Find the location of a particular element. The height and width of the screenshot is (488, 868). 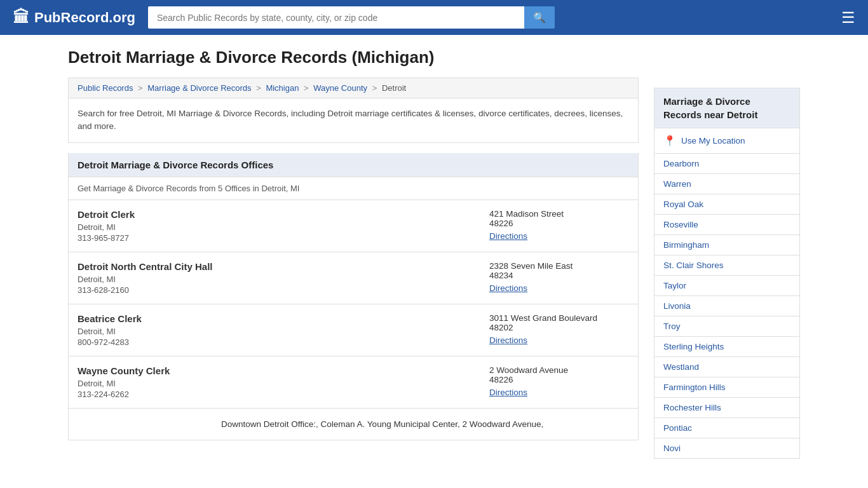

office-address: 2 Woodward Avenue is located at coordinates (559, 370).